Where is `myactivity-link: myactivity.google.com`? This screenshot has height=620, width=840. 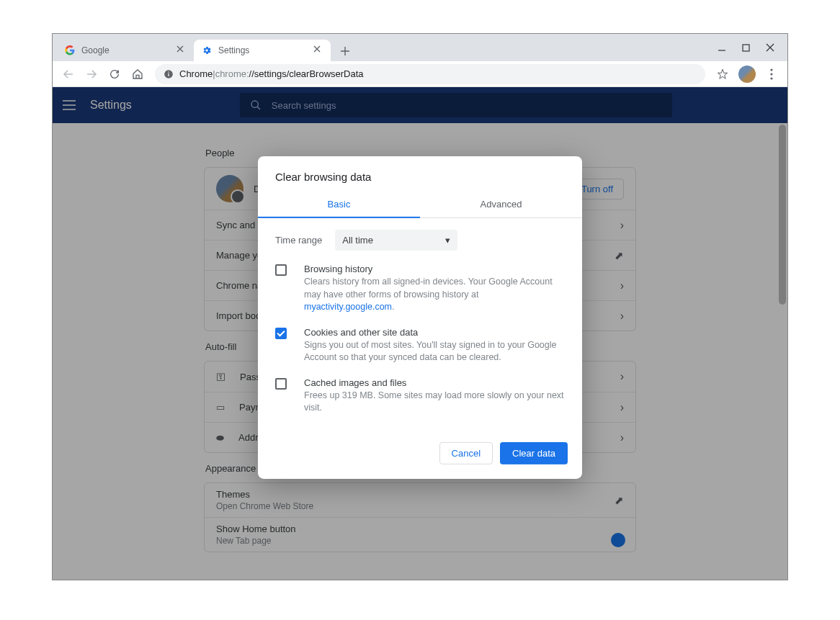
myactivity-link: myactivity.google.com is located at coordinates (348, 307).